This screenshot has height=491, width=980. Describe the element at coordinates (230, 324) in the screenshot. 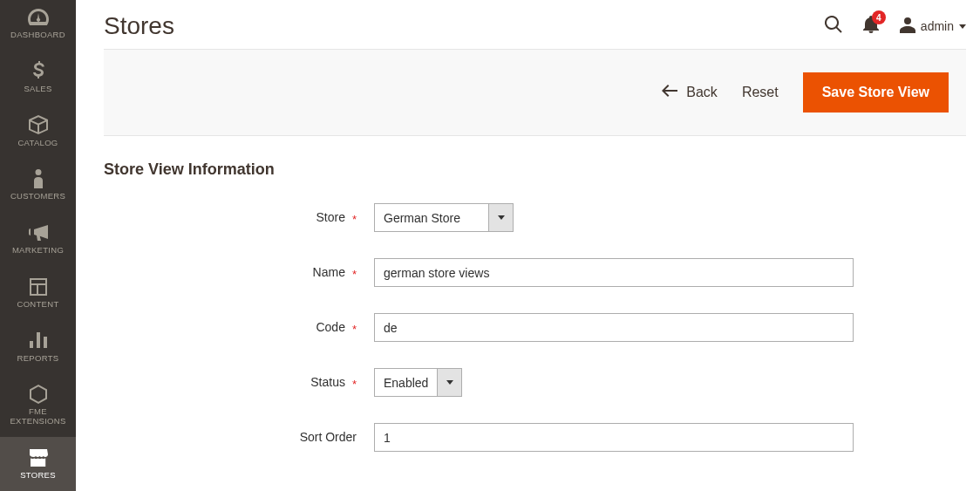

I see `code-label: Code *` at that location.